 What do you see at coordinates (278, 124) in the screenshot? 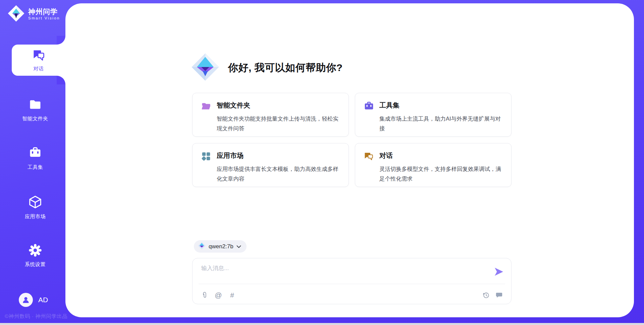
I see `card-description: 智能文件夹功能支持批量文件上传与清洗，轻松实现文件问答` at bounding box center [278, 124].